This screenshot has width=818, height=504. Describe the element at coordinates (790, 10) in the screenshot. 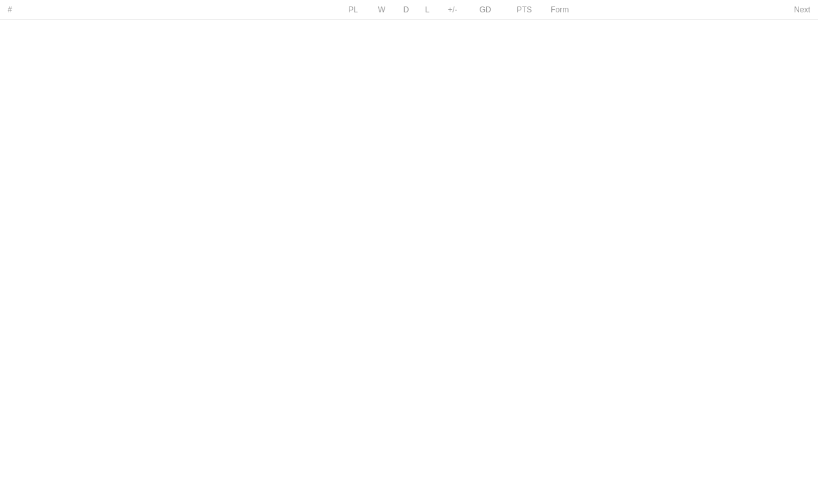

I see `col-next: Next` at that location.